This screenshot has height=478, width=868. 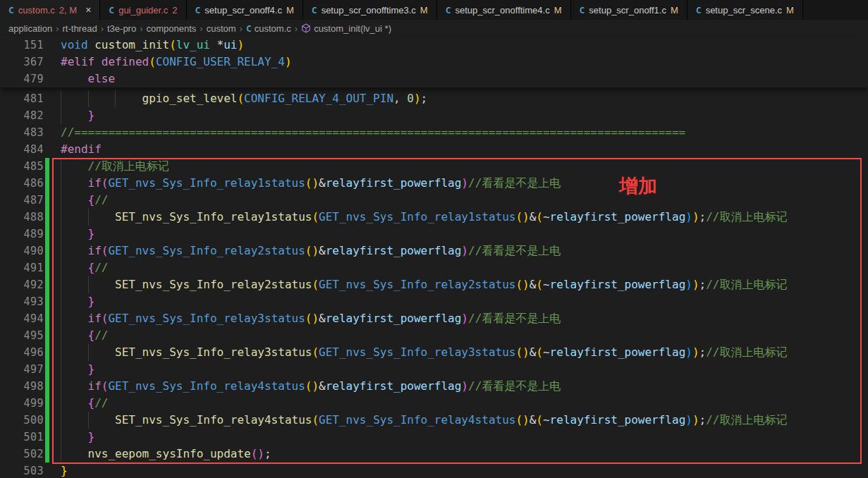 What do you see at coordinates (424, 420) in the screenshot?
I see `code-text: SET_nvs_Sys_Info_relay4status(GET_nvs_Sy…` at bounding box center [424, 420].